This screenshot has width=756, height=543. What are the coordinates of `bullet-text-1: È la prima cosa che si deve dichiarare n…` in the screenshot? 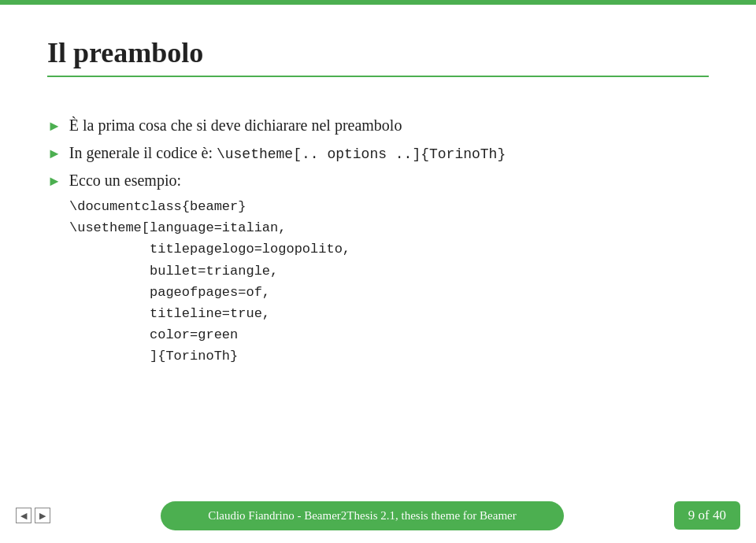 It's located at (389, 126).